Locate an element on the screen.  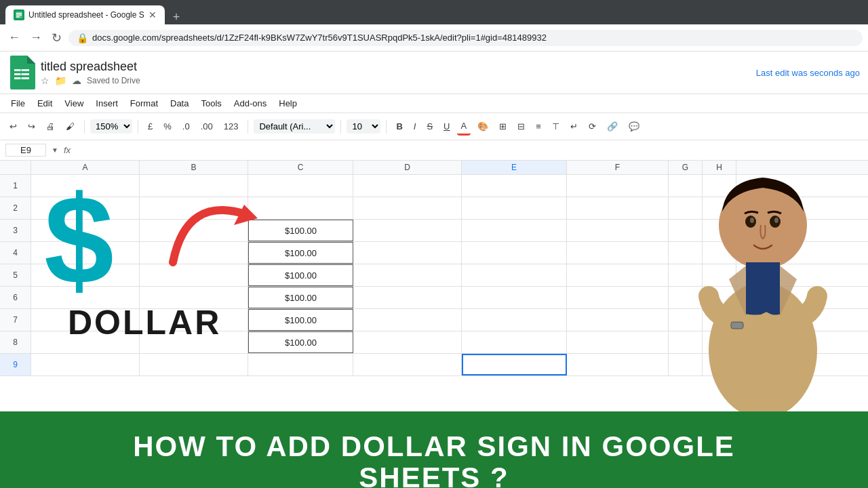
cell-f8 is located at coordinates (618, 342).